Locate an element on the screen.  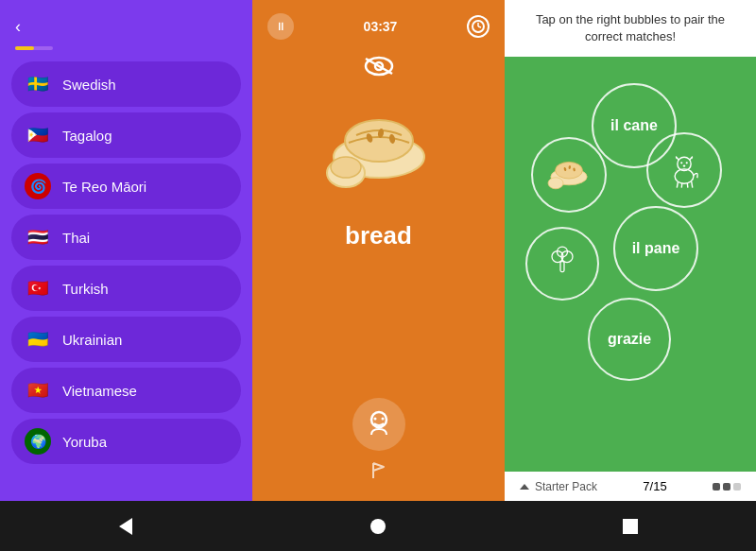
word-label: bread is located at coordinates (378, 236).